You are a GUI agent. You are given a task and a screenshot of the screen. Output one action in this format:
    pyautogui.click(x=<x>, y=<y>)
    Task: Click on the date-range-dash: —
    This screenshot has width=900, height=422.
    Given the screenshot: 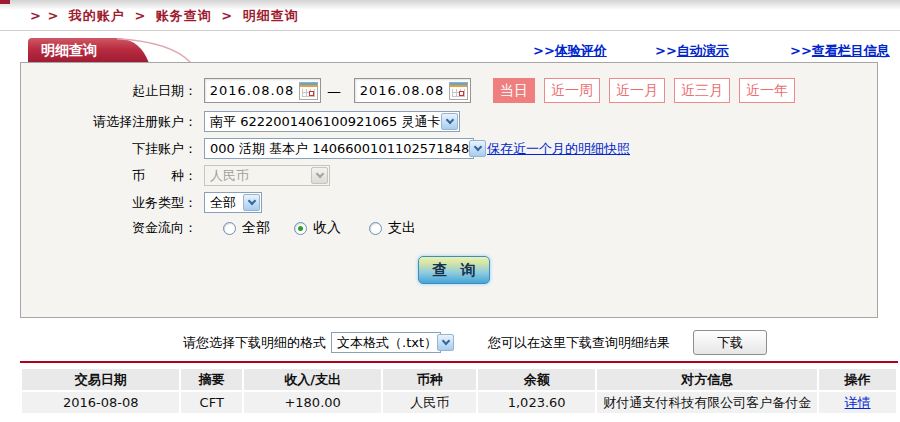 What is the action you would take?
    pyautogui.click(x=334, y=91)
    